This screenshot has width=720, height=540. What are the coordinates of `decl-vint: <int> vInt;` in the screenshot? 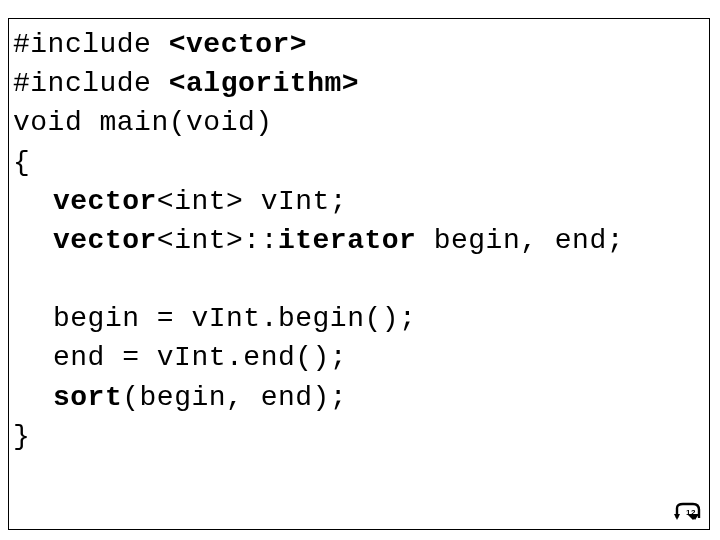 It's located at (252, 202).